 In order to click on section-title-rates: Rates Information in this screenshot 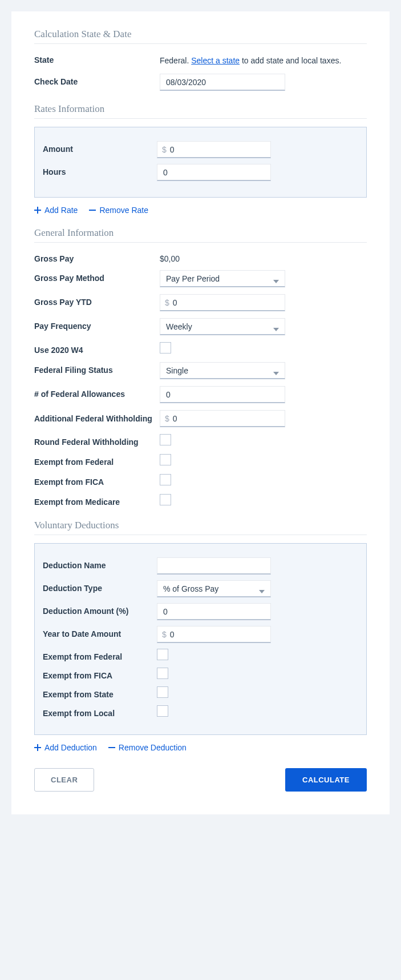, I will do `click(201, 111)`.